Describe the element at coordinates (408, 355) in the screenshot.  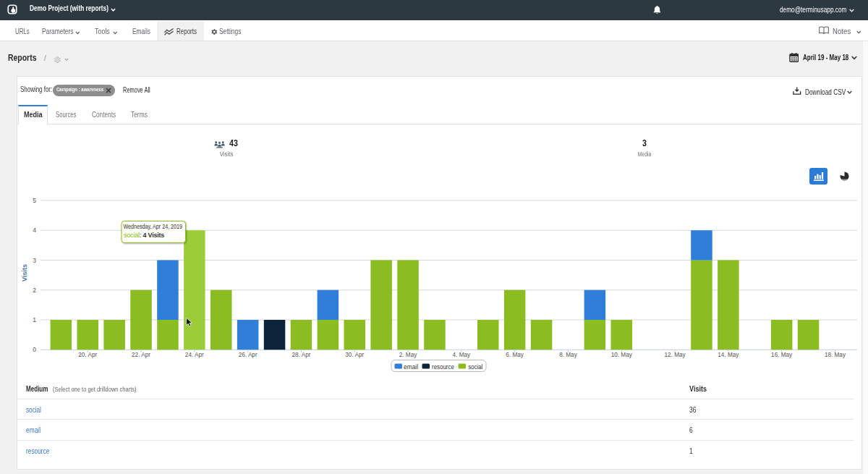
I see `svg-text: 2. May` at that location.